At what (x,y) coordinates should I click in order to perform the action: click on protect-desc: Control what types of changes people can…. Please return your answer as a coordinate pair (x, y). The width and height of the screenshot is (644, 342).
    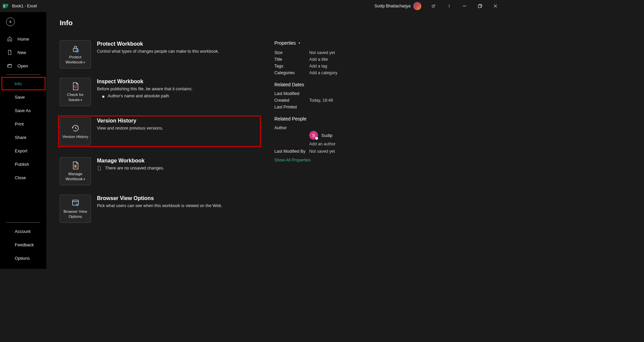
    Looking at the image, I should click on (158, 52).